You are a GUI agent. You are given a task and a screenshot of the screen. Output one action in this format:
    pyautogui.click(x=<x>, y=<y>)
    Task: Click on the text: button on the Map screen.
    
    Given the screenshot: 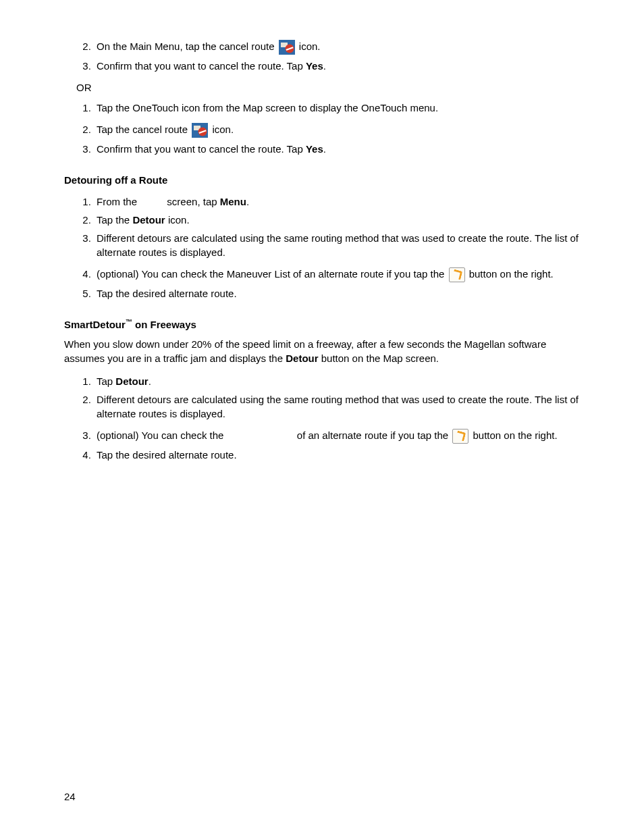 What is the action you would take?
    pyautogui.click(x=379, y=358)
    